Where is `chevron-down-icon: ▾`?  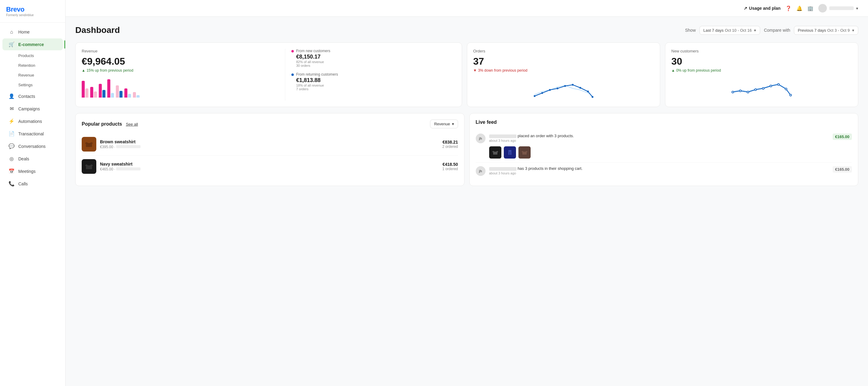 chevron-down-icon: ▾ is located at coordinates (755, 30).